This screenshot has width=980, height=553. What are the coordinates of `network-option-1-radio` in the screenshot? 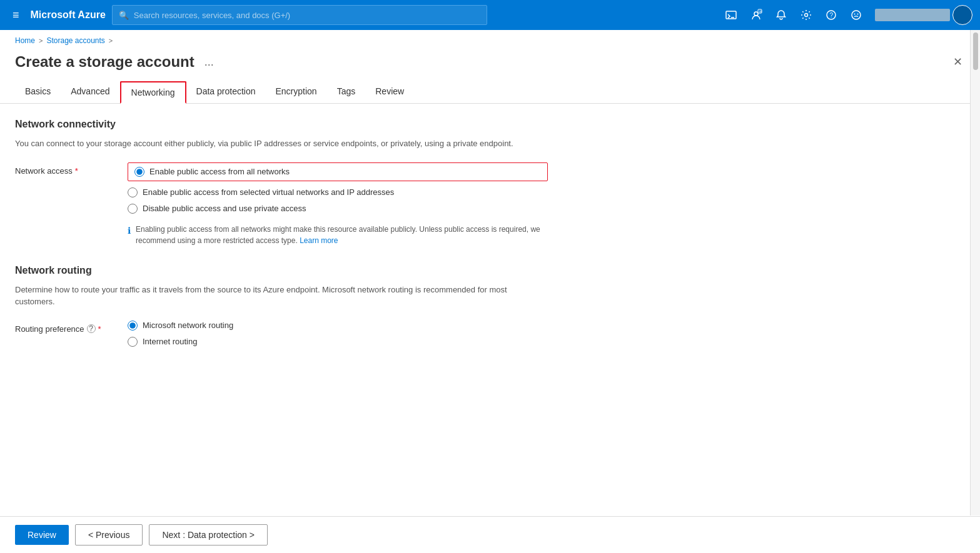 It's located at (139, 172).